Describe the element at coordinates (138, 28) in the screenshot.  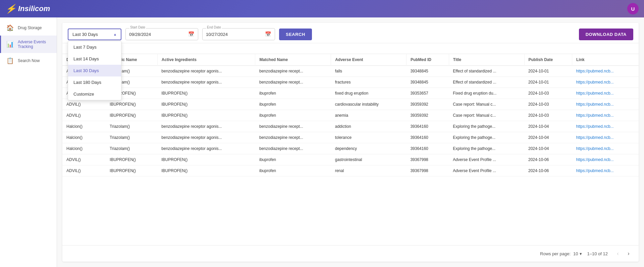
I see `start-date-label: Start Date` at that location.